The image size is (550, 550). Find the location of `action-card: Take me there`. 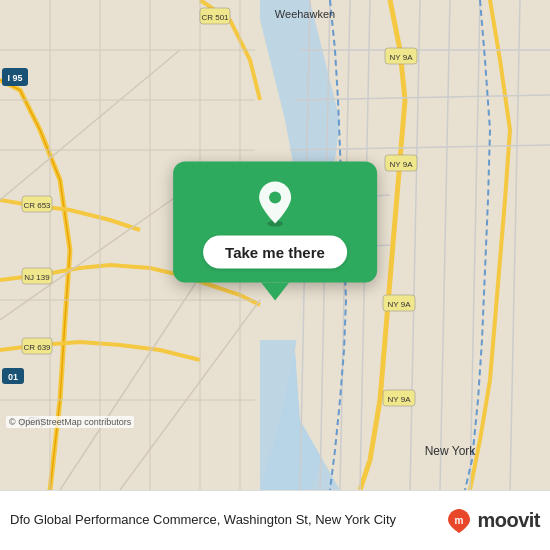

action-card: Take me there is located at coordinates (275, 222).